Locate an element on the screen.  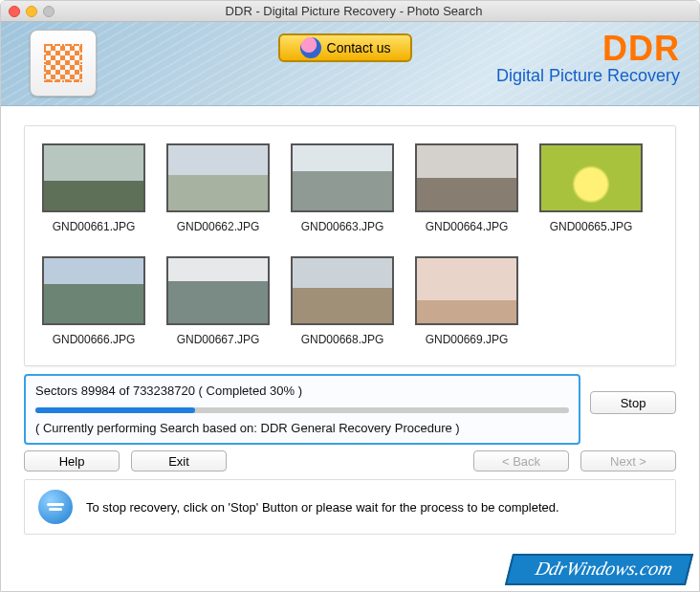
sectors-text: Sectors 89984 of 733238720 ( Completed 3… is located at coordinates (302, 390).